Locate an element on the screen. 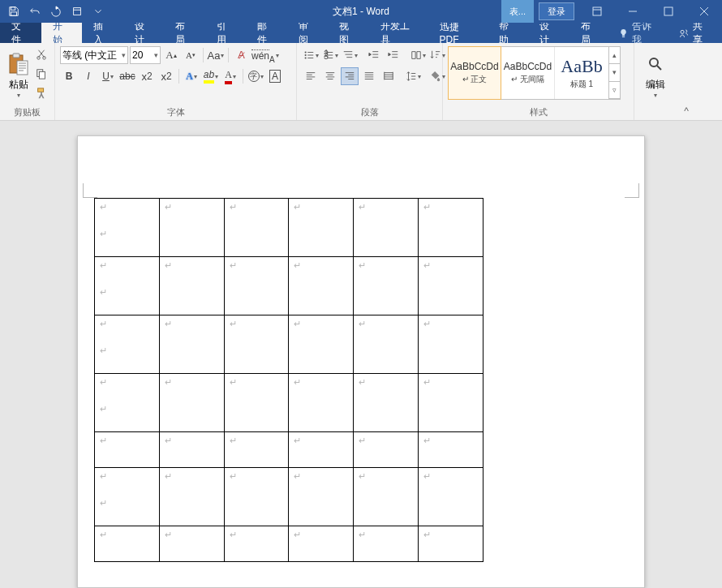 This screenshot has width=722, height=588. styles-scroll-down: ▾ is located at coordinates (615, 73).